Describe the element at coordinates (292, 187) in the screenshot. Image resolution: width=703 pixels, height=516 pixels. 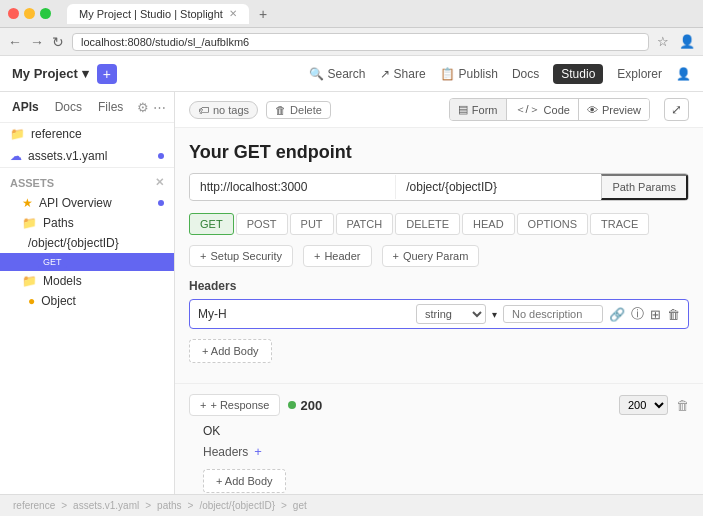
I see `url-input` at that location.